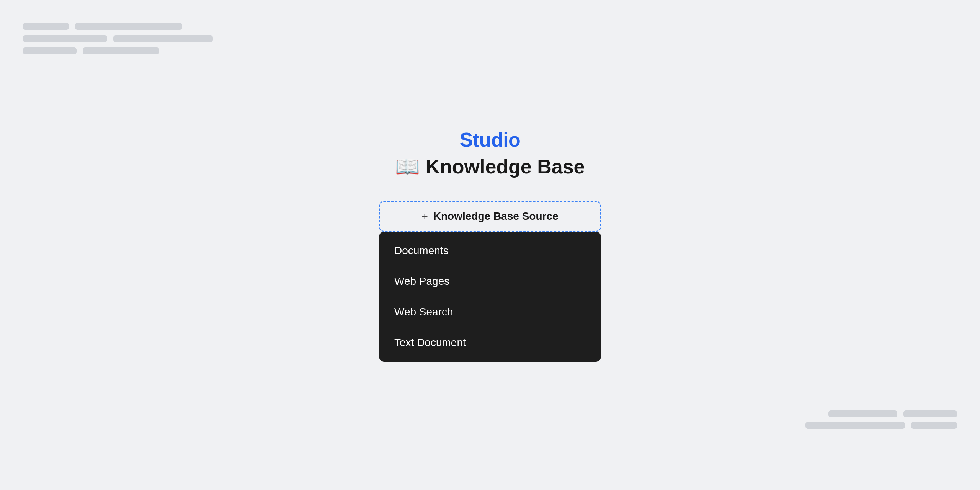  I want to click on main-content: Studio 📖 Knowledge Base + Knowledge Base…, so click(490, 245).